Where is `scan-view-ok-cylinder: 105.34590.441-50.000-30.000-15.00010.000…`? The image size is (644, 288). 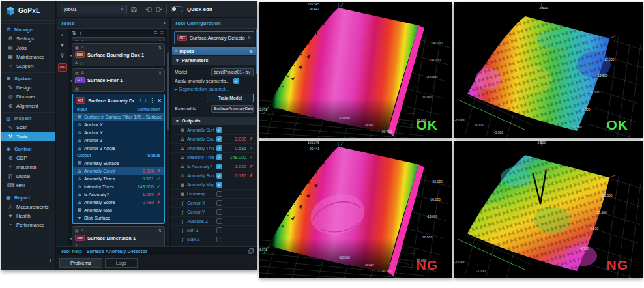 scan-view-ok-cylinder: 105.34590.441-50.000-30.000-15.00010.000… is located at coordinates (356, 70).